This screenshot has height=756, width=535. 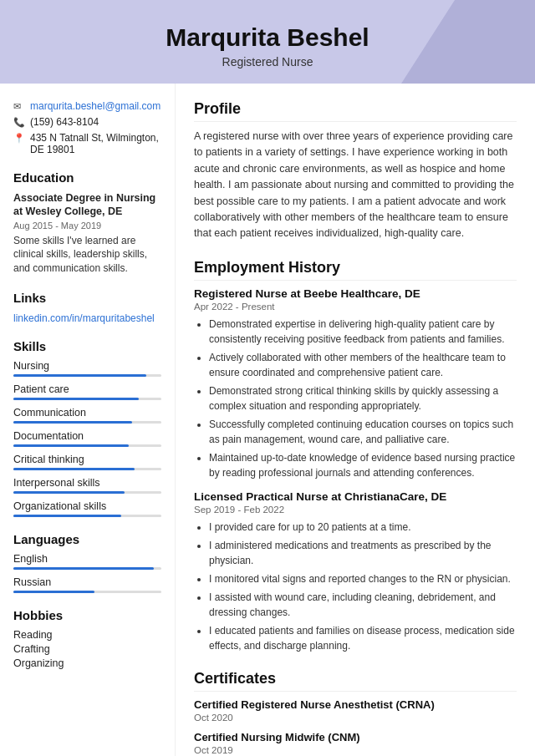 What do you see at coordinates (355, 571) in the screenshot?
I see `job-entry: Licensed Practical Nurse at ChristianaCa…` at bounding box center [355, 571].